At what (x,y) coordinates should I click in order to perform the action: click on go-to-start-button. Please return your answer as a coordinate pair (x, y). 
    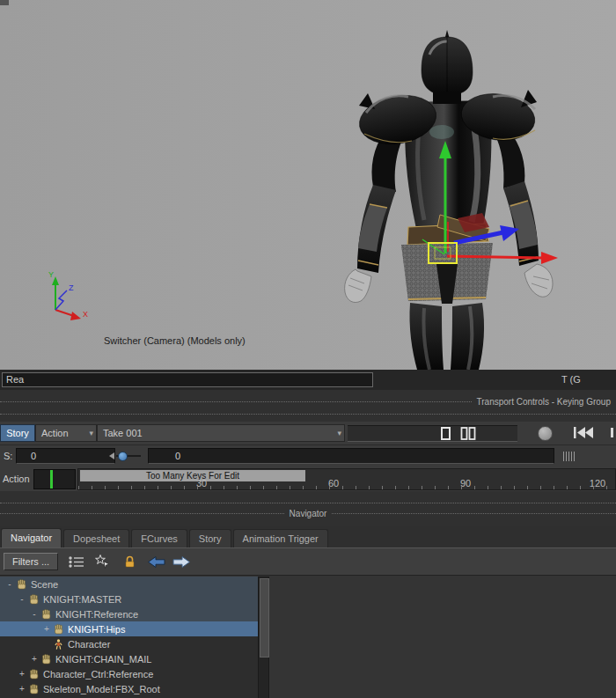
    Looking at the image, I should click on (583, 433).